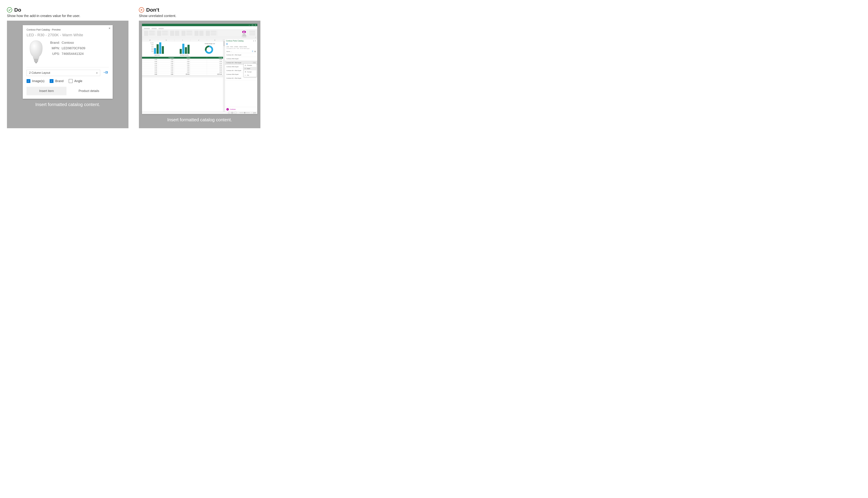 This screenshot has height=498, width=868. What do you see at coordinates (241, 55) in the screenshot?
I see `list-item: Contoso 60 - 65w Equal` at bounding box center [241, 55].